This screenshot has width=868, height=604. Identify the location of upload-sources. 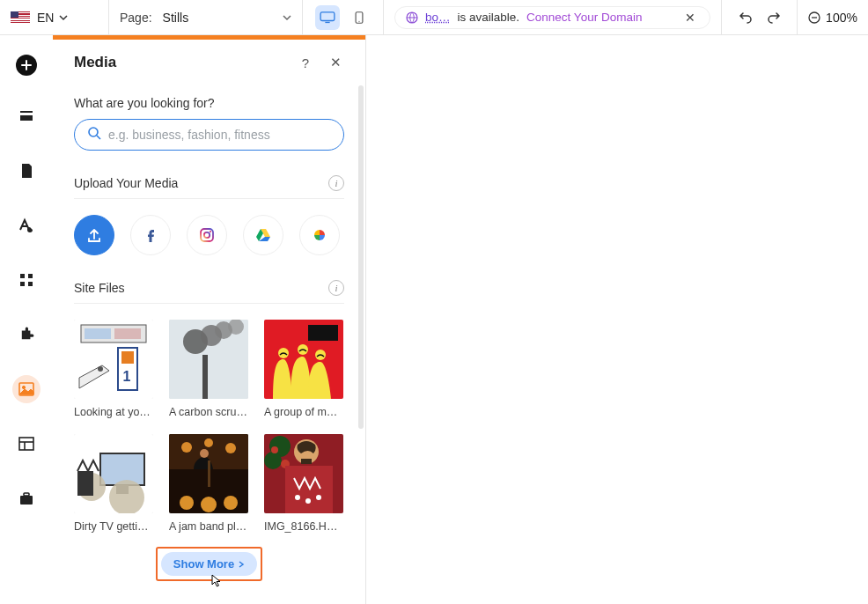
(210, 235).